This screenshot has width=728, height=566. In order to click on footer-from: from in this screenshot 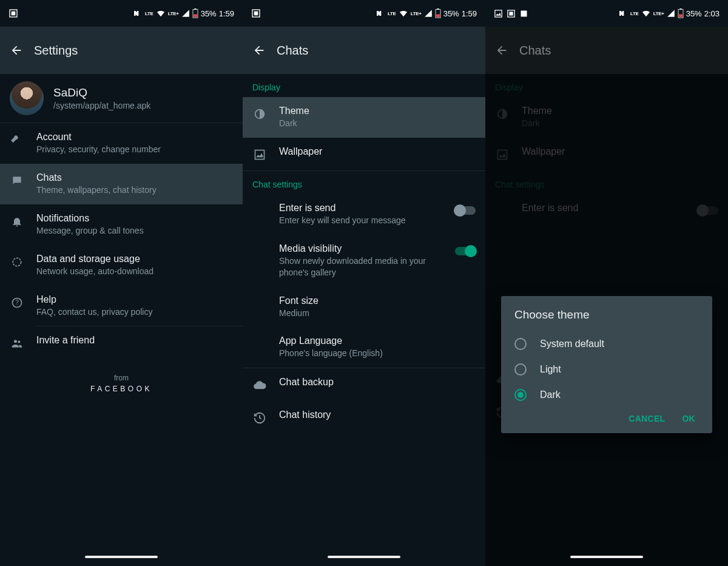, I will do `click(121, 378)`.